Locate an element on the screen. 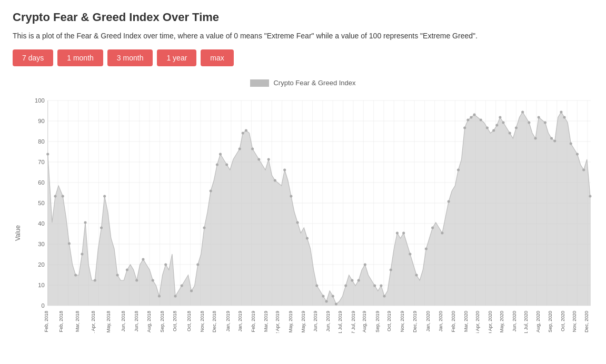  svg-text: 25 Sep, 2019 is located at coordinates (377, 322).